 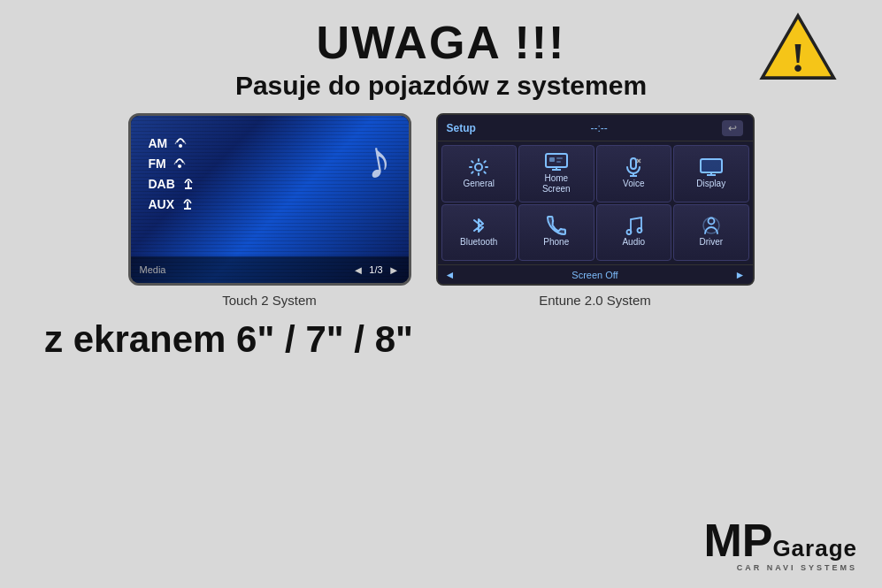 What do you see at coordinates (462, 128) in the screenshot?
I see `setup-label: Setup` at bounding box center [462, 128].